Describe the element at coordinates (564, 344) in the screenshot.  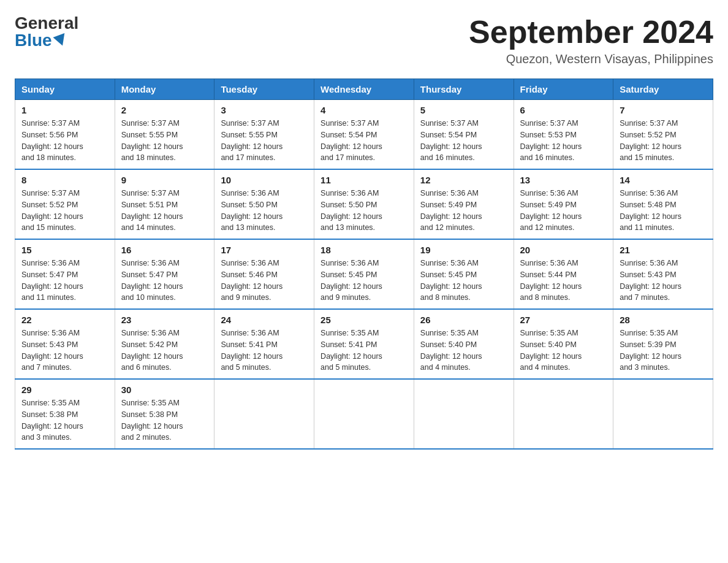
I see `calendar-cell: 27 Sunrise: 5:35 AMSunset: 5:40 PMDaylig…` at that location.